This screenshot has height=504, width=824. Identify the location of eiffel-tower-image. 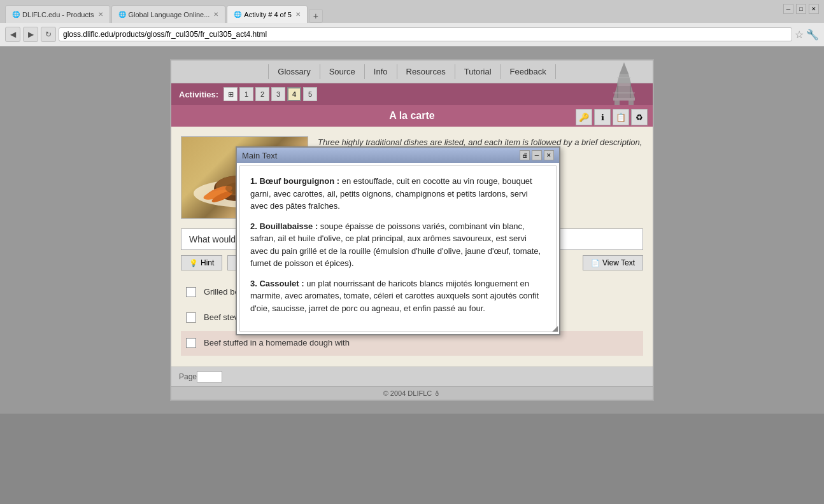
(624, 85).